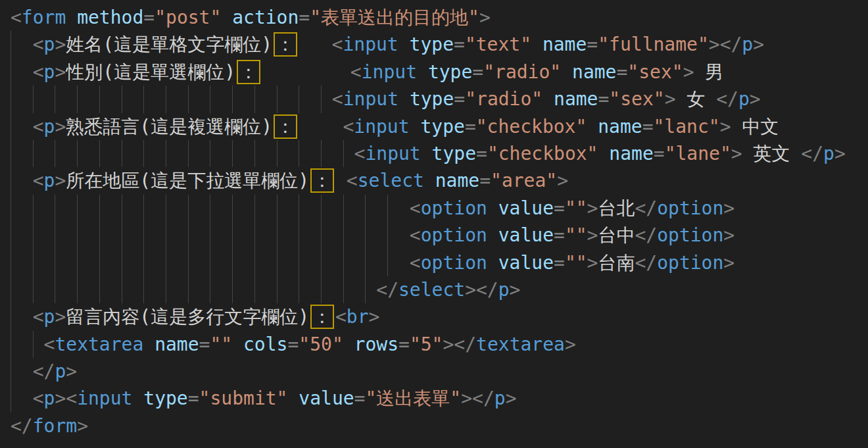  What do you see at coordinates (709, 72) in the screenshot?
I see `token-text: 男` at bounding box center [709, 72].